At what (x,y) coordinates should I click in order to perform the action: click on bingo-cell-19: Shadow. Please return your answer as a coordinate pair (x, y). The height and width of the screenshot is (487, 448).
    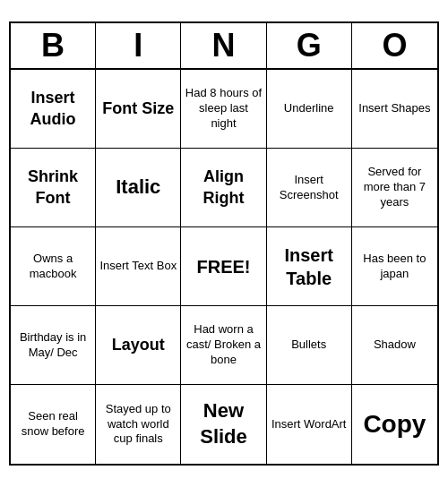
    Looking at the image, I should click on (394, 346).